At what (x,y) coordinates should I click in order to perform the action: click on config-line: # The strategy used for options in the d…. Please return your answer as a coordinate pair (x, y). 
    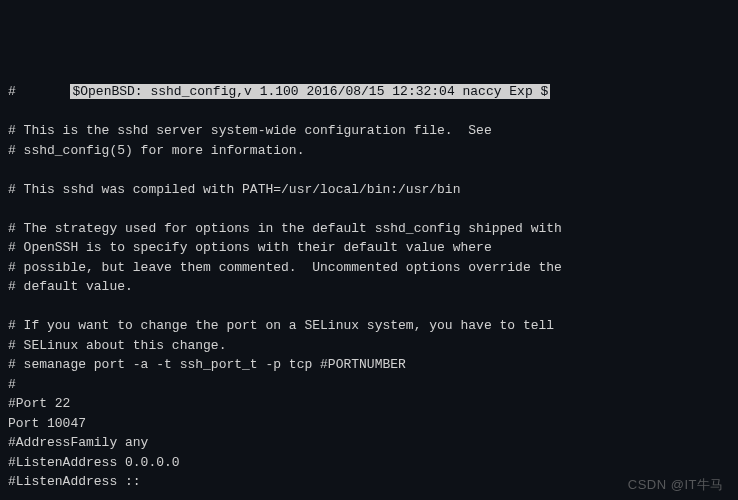
    Looking at the image, I should click on (285, 228).